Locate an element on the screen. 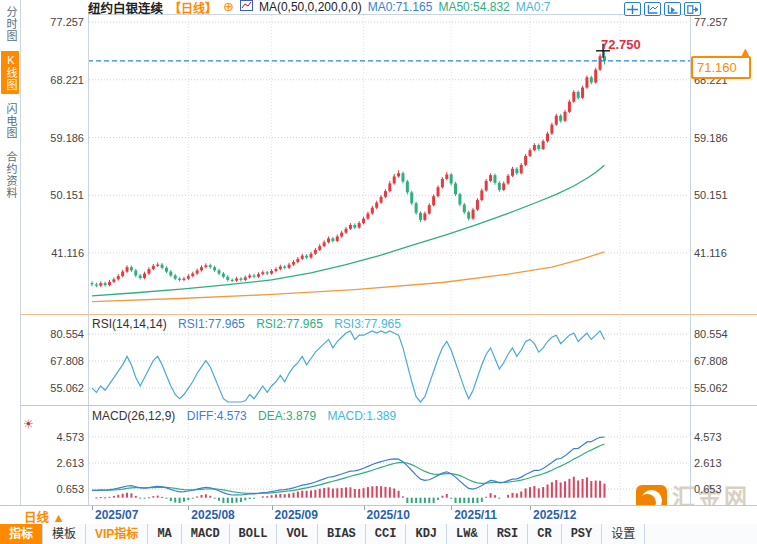  sidebar-item-contract-info: 合约资料 is located at coordinates (10, 175).